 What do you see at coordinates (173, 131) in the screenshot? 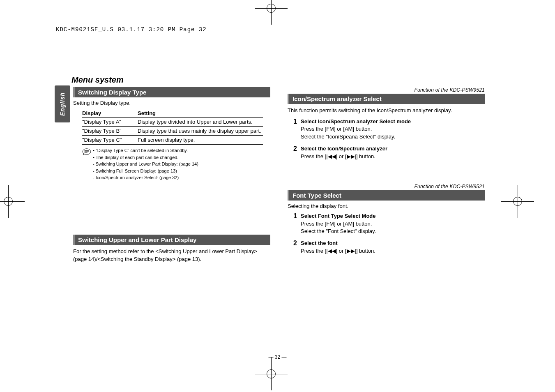
I see `table-row: "Display Type B" Display type that uses …` at bounding box center [173, 131].